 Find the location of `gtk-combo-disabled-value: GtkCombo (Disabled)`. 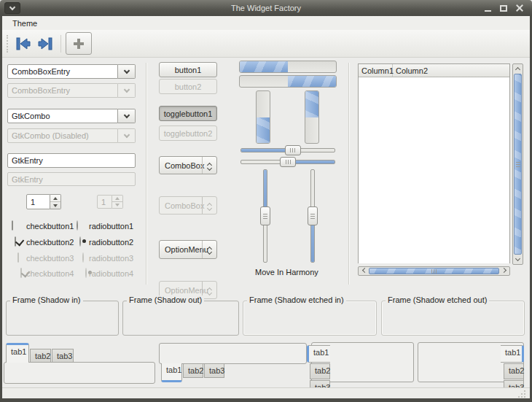

gtk-combo-disabled-value: GtkCombo (Disabled) is located at coordinates (50, 136).